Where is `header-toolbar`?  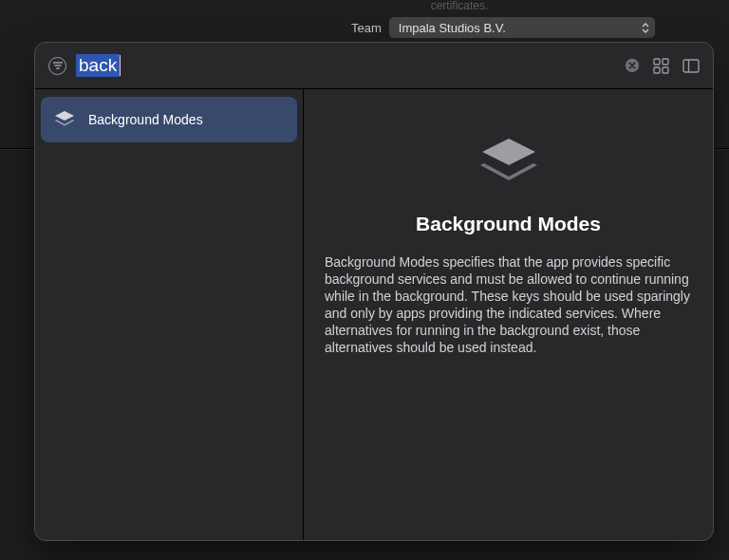
header-toolbar is located at coordinates (663, 66).